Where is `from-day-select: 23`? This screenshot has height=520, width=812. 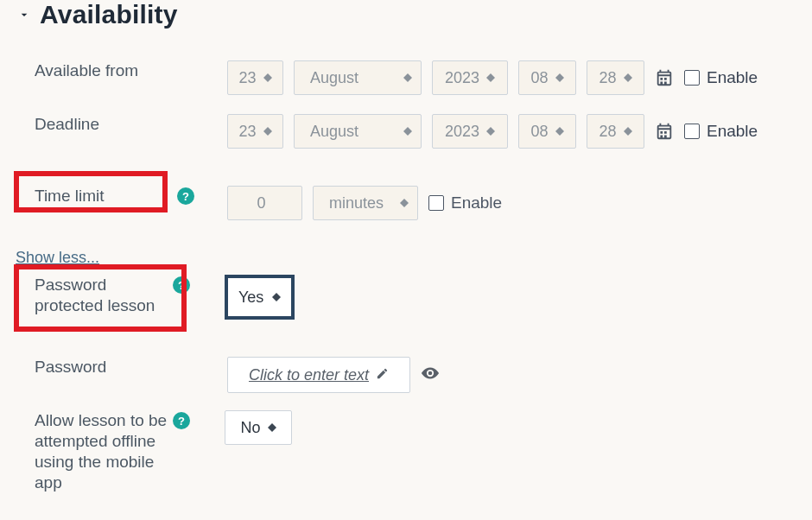 from-day-select: 23 is located at coordinates (256, 78).